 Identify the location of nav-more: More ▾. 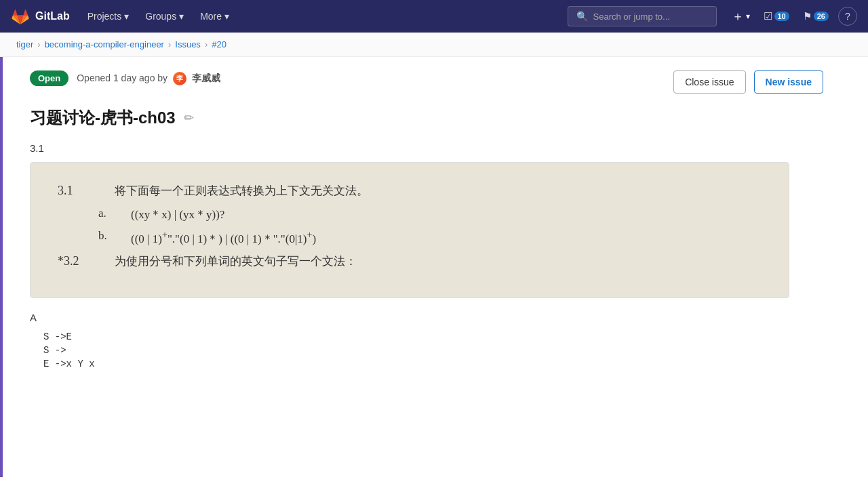
(214, 16).